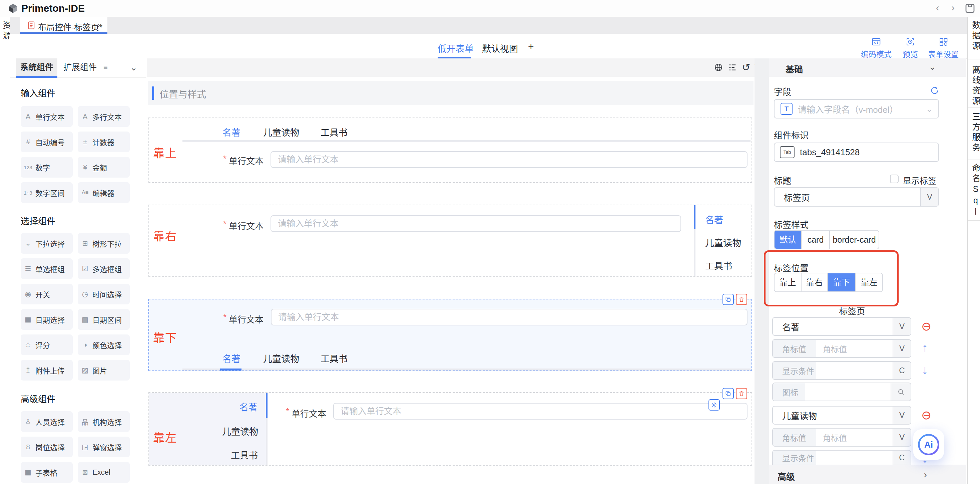 The height and width of the screenshot is (484, 980). What do you see at coordinates (456, 48) in the screenshot?
I see `tab-lowcode-form: 低开表单` at bounding box center [456, 48].